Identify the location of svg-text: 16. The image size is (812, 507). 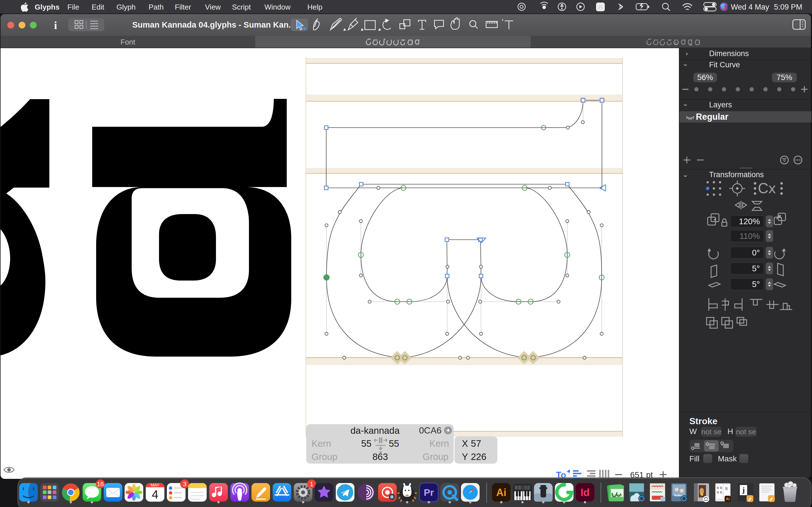
(100, 484).